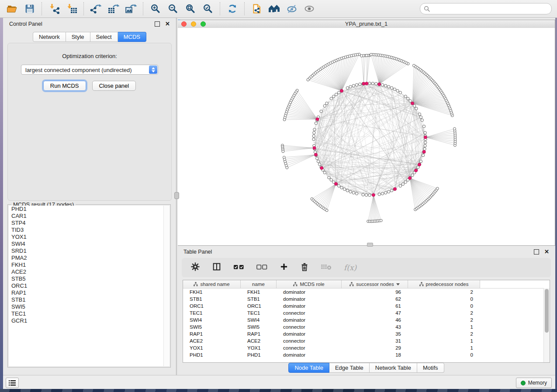 This screenshot has width=557, height=392. Describe the element at coordinates (212, 348) in the screenshot. I see `cell: YOX1` at that location.